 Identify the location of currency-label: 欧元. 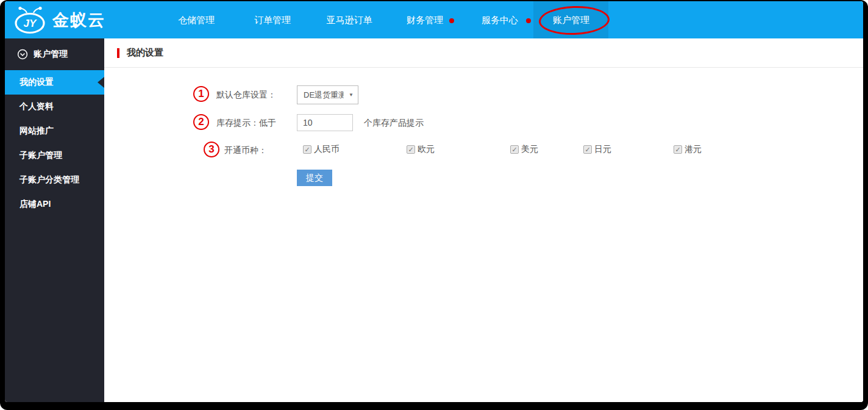
(426, 149).